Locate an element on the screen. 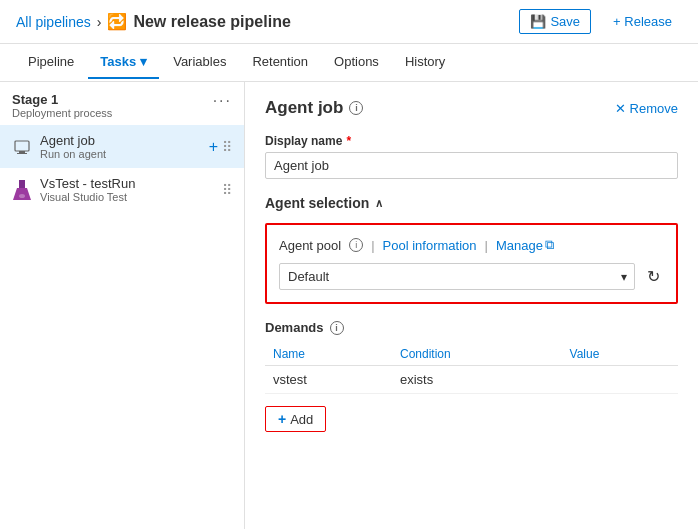  refresh-button: ↻ is located at coordinates (654, 276).